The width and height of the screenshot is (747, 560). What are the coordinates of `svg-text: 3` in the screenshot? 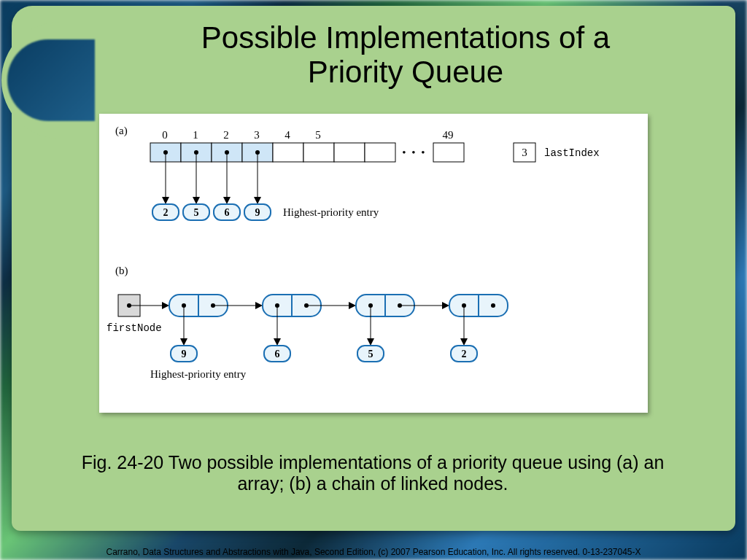 It's located at (257, 135).